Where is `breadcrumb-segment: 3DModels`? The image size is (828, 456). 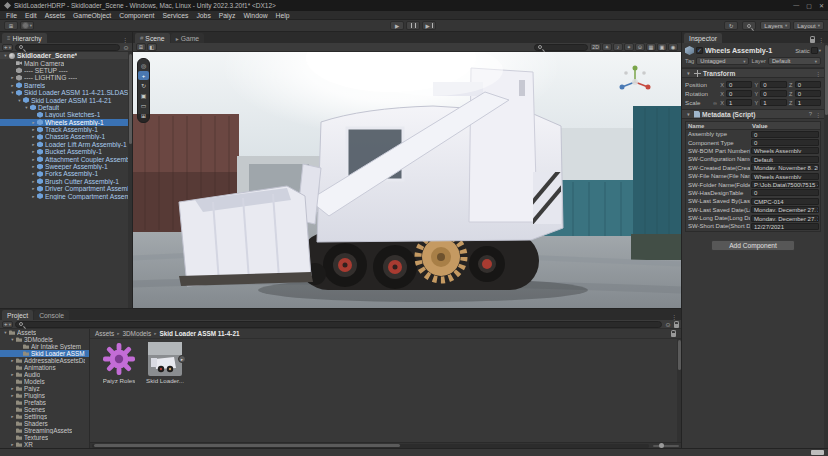 breadcrumb-segment: 3DModels is located at coordinates (136, 334).